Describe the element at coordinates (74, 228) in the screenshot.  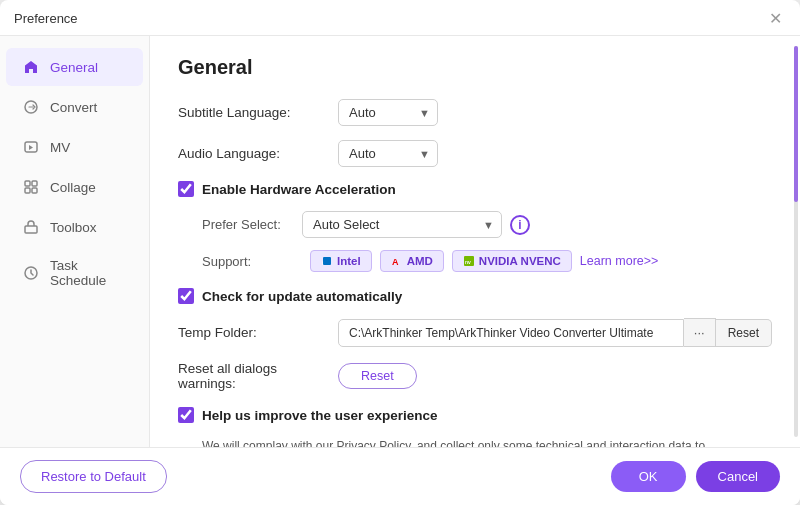
I see `sidebar-label-toolbox: Toolbox` at that location.